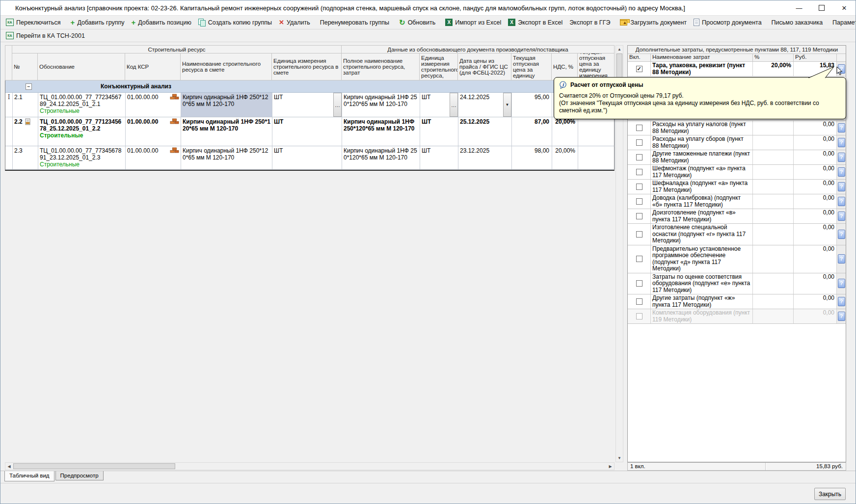  I want to click on cell-price: 95,00, so click(532, 105).